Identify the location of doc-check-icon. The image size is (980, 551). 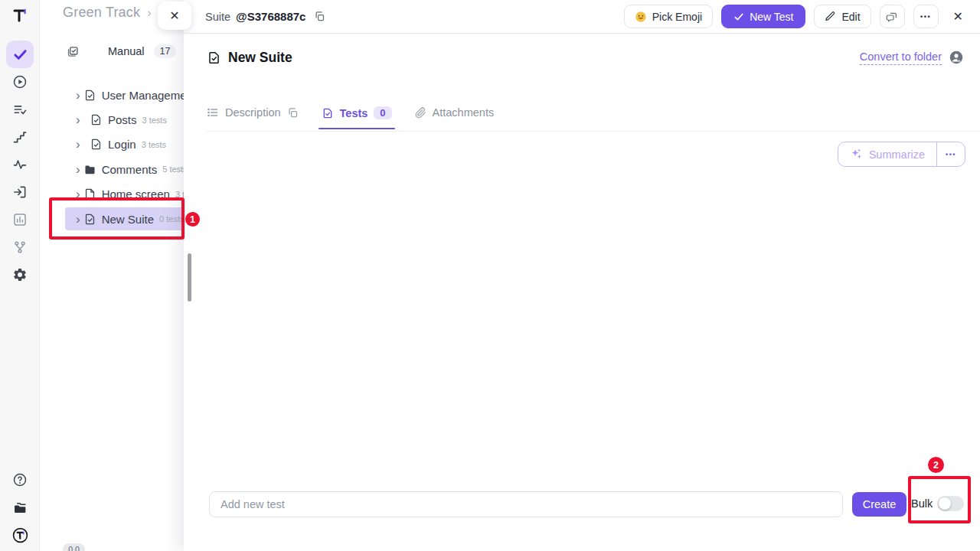
(328, 113).